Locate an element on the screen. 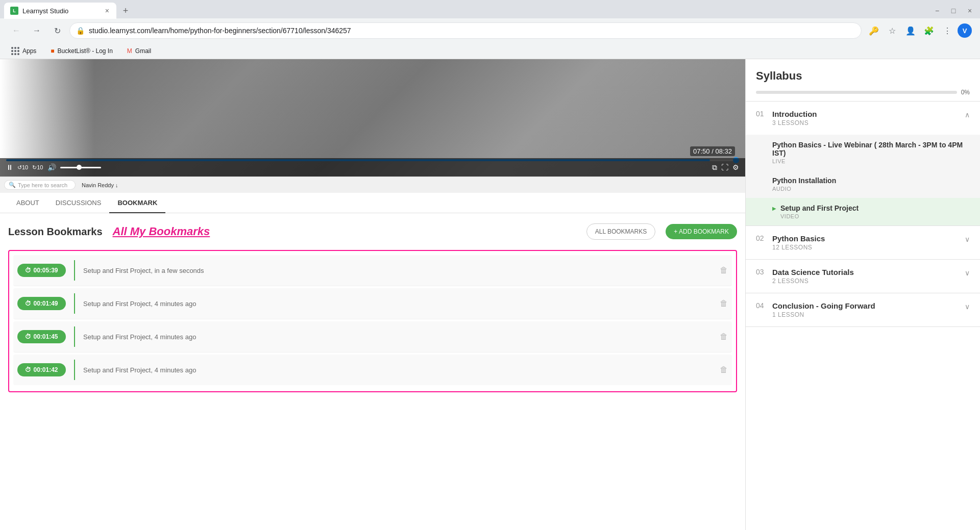 This screenshot has height=530, width=980. close-button: × is located at coordinates (970, 11).